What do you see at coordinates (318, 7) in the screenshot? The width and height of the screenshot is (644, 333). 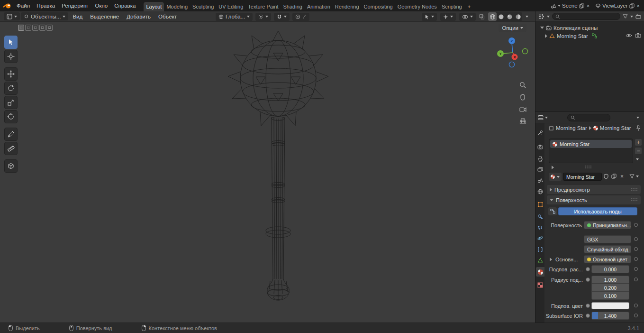 I see `tab-animation: Animation` at bounding box center [318, 7].